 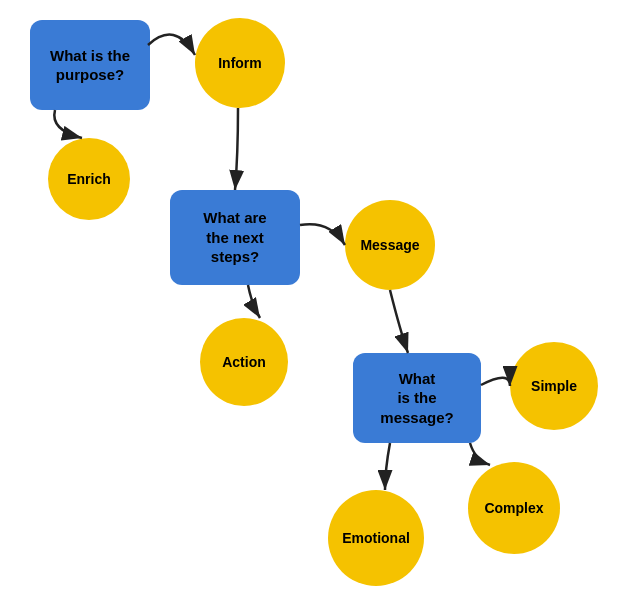 I want to click on simple-circle: Simple, so click(x=554, y=386).